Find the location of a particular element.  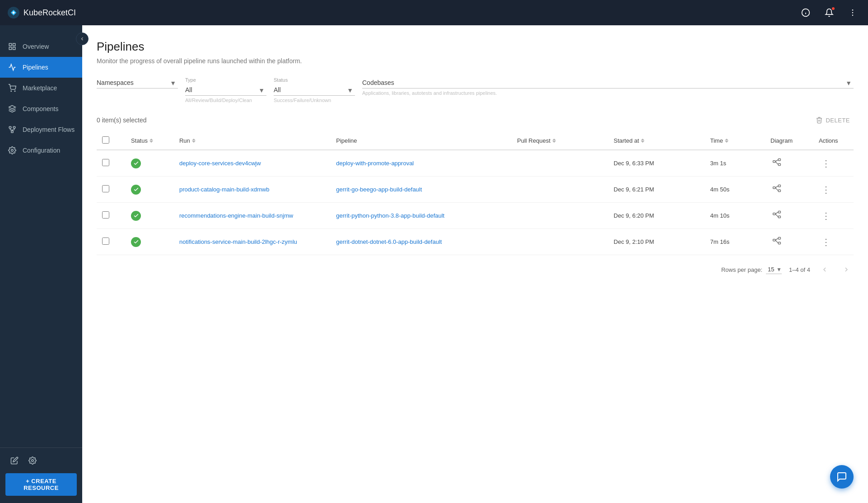

actions-menu-button-3: ⋮ is located at coordinates (826, 242).